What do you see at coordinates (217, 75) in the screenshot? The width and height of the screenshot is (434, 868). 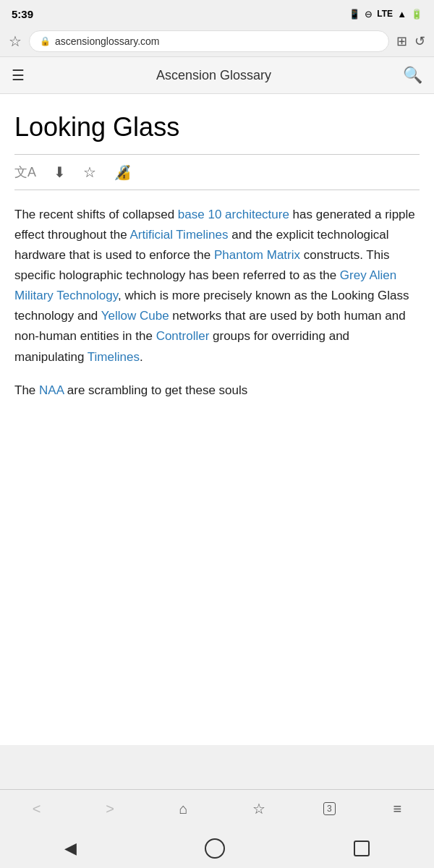 I see `site-nav-bar: ☰ Ascension Glossary 🔍` at bounding box center [217, 75].